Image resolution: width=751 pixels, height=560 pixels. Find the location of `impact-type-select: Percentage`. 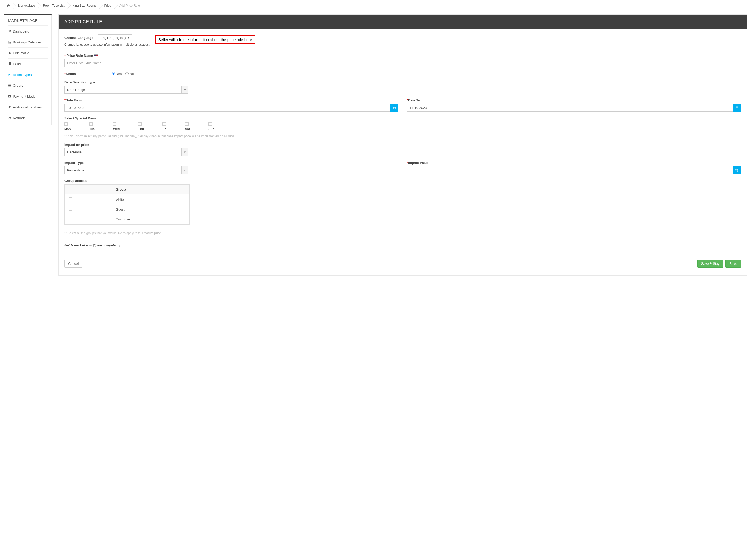

impact-type-select: Percentage is located at coordinates (126, 170).